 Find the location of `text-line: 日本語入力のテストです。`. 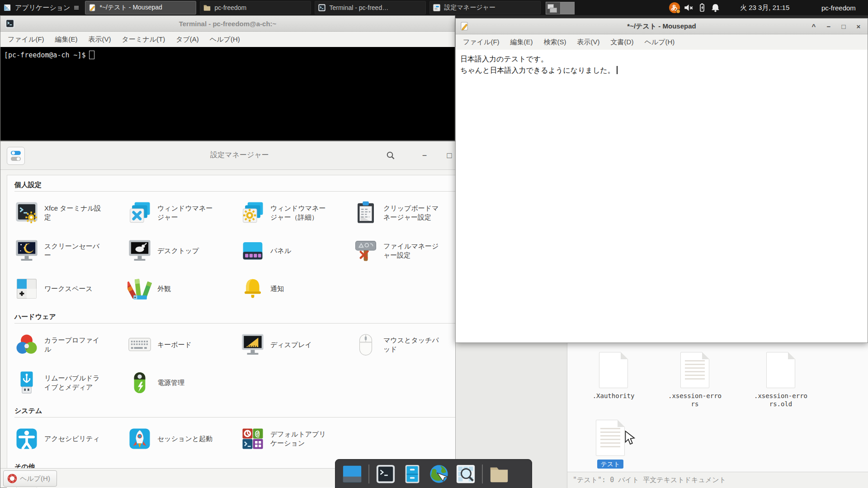

text-line: 日本語入力のテストです。 is located at coordinates (662, 59).